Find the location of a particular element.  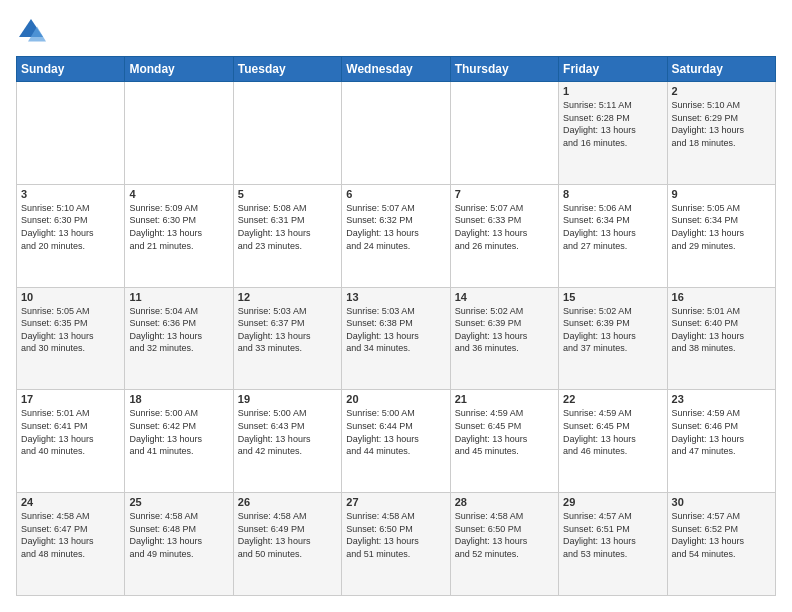

calendar-header-row: SundayMondayTuesdayWednesdayThursdayFrid… is located at coordinates (396, 70).